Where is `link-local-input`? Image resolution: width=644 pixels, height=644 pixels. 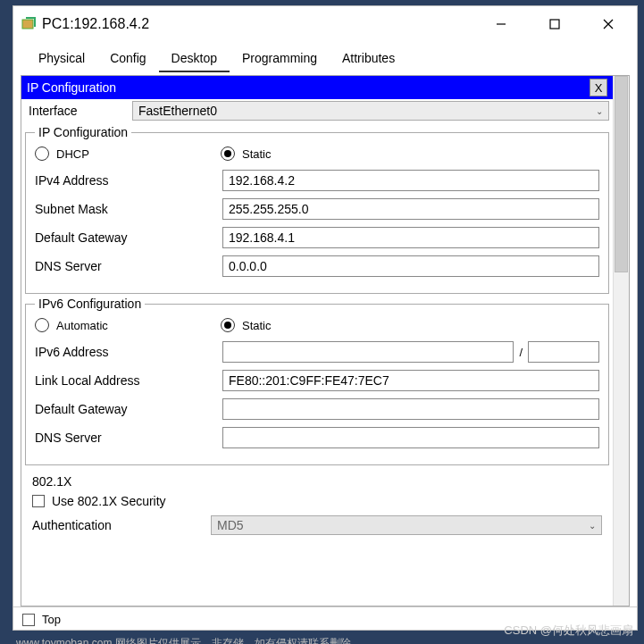 link-local-input is located at coordinates (411, 381).